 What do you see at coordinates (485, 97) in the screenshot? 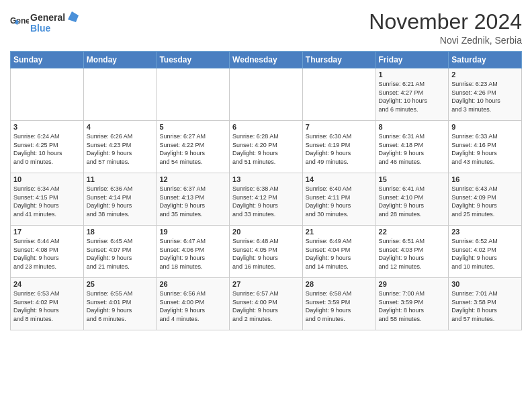
I see `day-info: Sunrise: 6:23 AM Sunset: 4:26 PM Dayligh…` at bounding box center [485, 97].